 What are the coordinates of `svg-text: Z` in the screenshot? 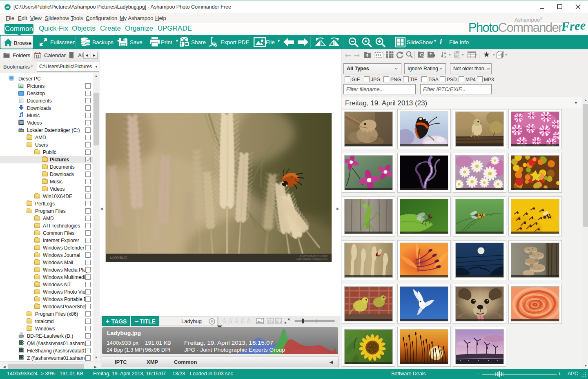 It's located at (445, 57).